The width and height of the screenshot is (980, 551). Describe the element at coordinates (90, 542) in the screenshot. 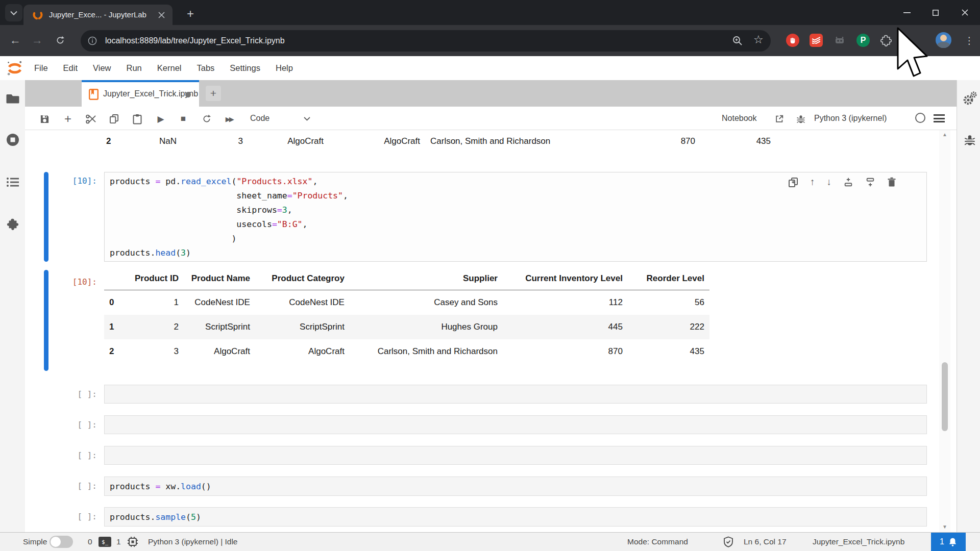

I see `terminal-count: 0` at that location.